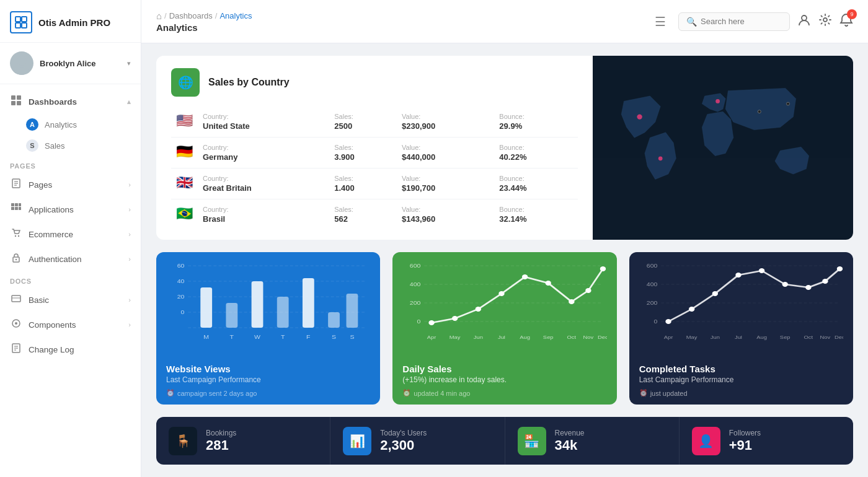 Image resolution: width=868 pixels, height=477 pixels. I want to click on line-chart-green-svg: 600 400 200 0, so click(505, 306).